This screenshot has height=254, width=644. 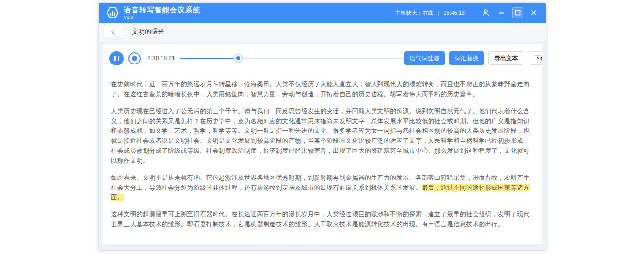 What do you see at coordinates (425, 58) in the screenshot?
I see `filter-filler-words-button: 语气词过滤` at bounding box center [425, 58].